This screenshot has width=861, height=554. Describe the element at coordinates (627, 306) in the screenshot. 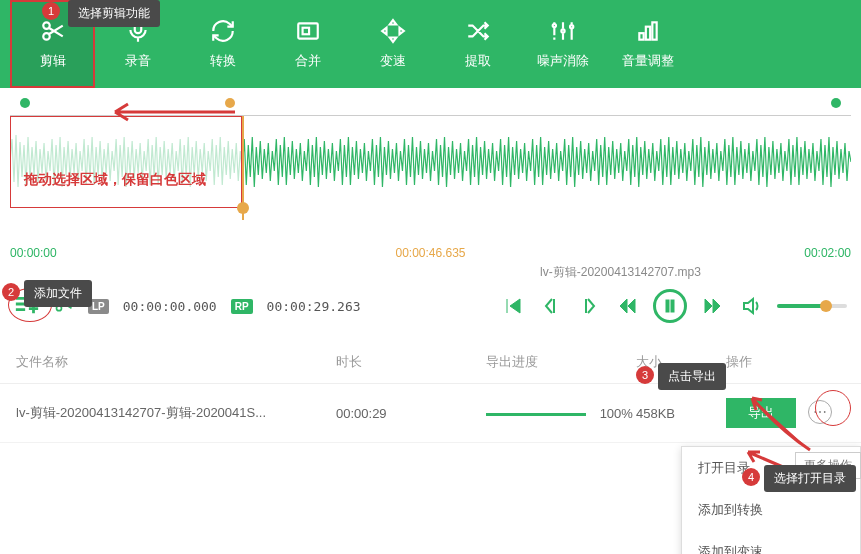

I see `rewind-icon` at that location.